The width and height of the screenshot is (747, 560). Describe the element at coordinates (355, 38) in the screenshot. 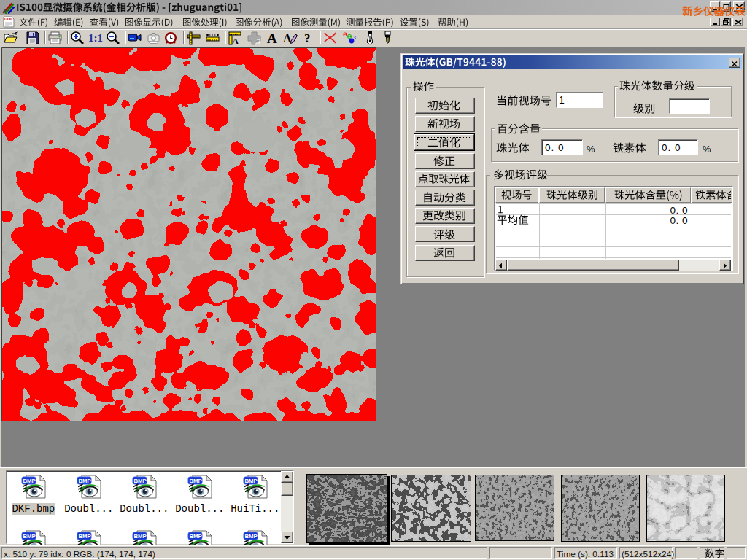

I see `svg-text: 3` at that location.